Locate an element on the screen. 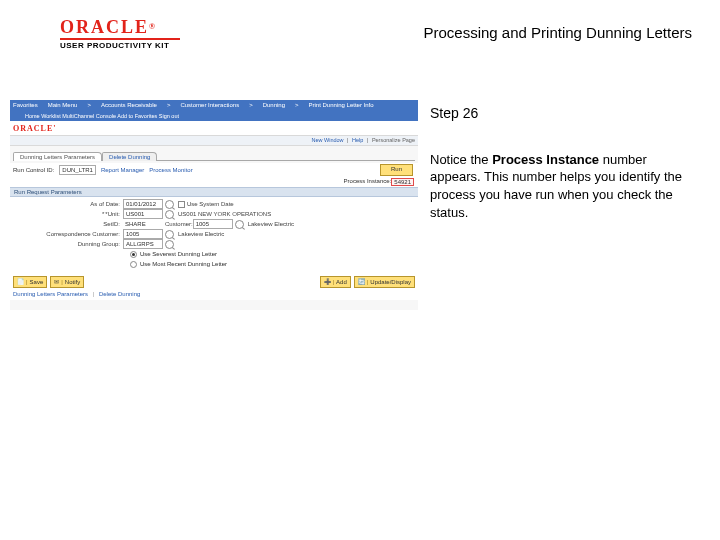 The image size is (720, 540). radio-severest-label: Use Severest Dunning Letter is located at coordinates (178, 254).